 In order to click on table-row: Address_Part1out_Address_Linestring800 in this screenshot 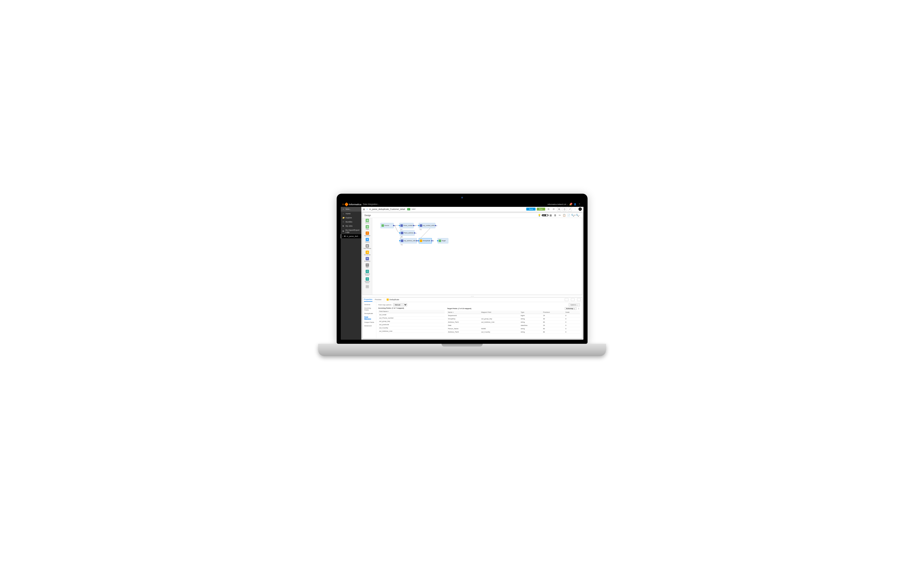, I will do `click(513, 322)`.